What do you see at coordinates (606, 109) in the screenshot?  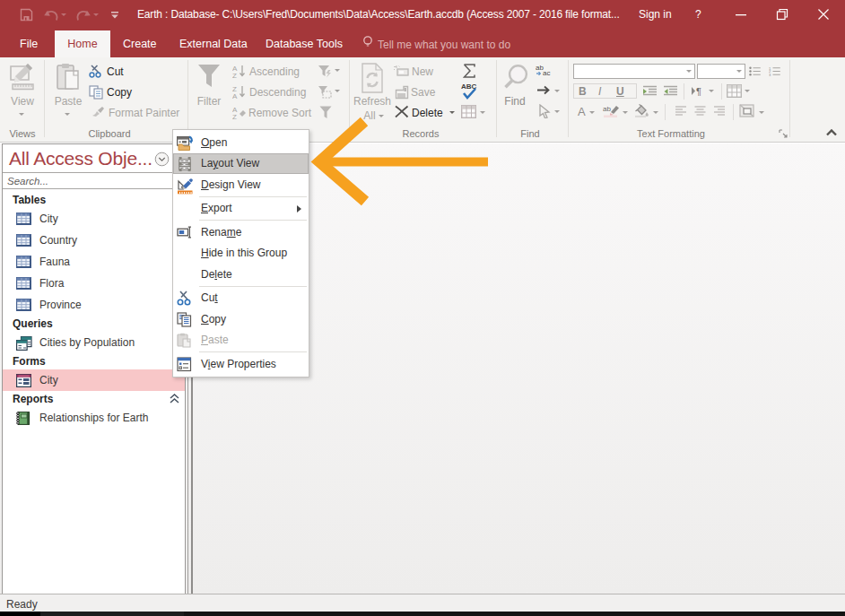 I see `svg-text: ab` at bounding box center [606, 109].